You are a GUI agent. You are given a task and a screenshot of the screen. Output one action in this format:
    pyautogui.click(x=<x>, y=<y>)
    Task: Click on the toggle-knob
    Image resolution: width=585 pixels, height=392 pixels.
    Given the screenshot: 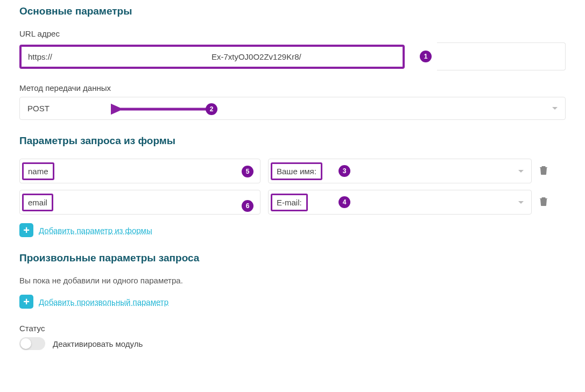 What is the action you would take?
    pyautogui.click(x=26, y=344)
    